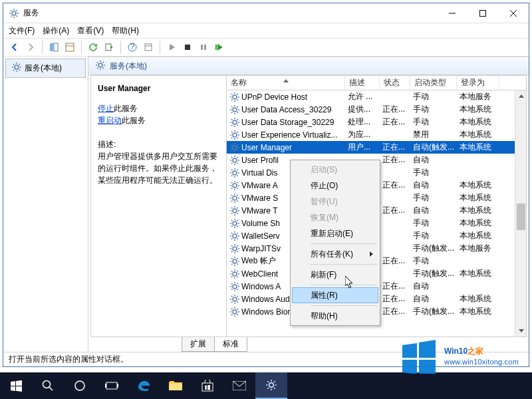 This screenshot has width=532, height=399. Describe the element at coordinates (144, 386) in the screenshot. I see `taskbar-edge-icon` at that location.